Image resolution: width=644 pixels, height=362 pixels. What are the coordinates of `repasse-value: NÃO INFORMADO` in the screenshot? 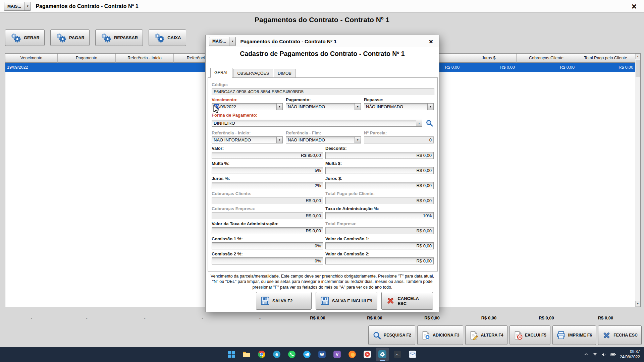 It's located at (384, 107).